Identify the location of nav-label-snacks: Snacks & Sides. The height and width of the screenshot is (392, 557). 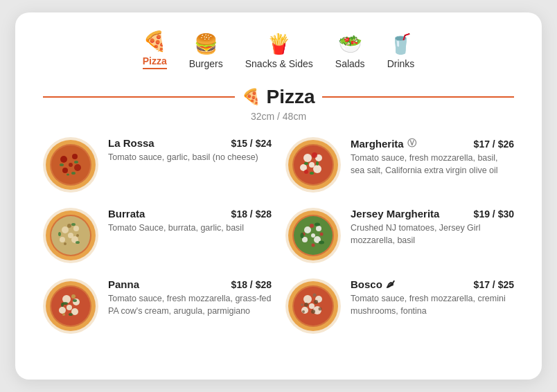
(279, 64).